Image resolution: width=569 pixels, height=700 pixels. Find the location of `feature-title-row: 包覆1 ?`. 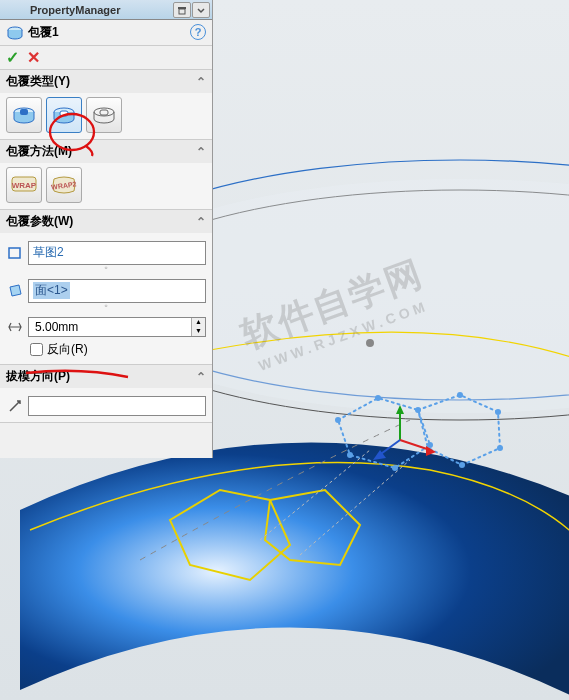

feature-title-row: 包覆1 ? is located at coordinates (106, 33).